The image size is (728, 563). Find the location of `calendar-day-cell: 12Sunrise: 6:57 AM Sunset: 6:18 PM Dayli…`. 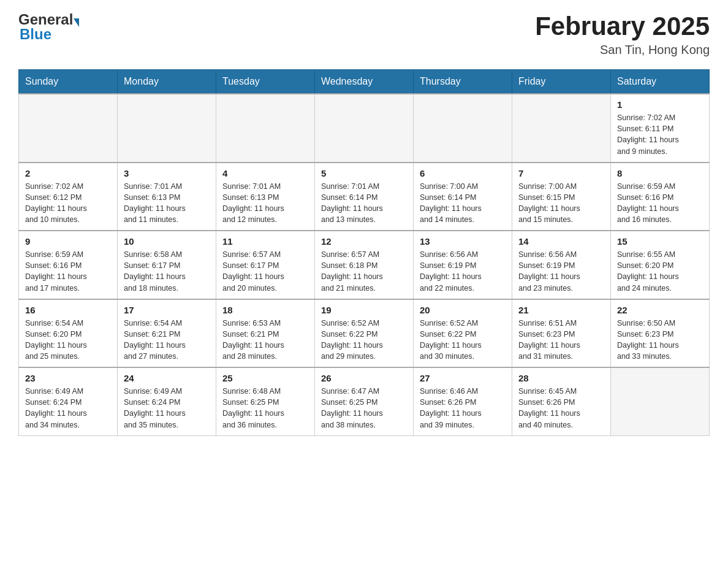

calendar-day-cell: 12Sunrise: 6:57 AM Sunset: 6:18 PM Dayli… is located at coordinates (364, 265).